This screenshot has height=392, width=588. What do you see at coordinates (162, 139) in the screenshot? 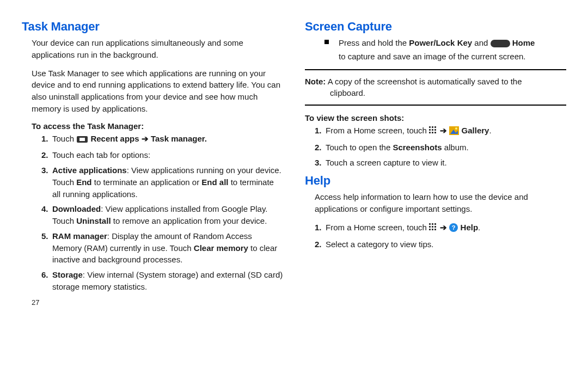
I see `step-1: 1. Touch Recent apps ➔ Task manager.` at bounding box center [162, 139].